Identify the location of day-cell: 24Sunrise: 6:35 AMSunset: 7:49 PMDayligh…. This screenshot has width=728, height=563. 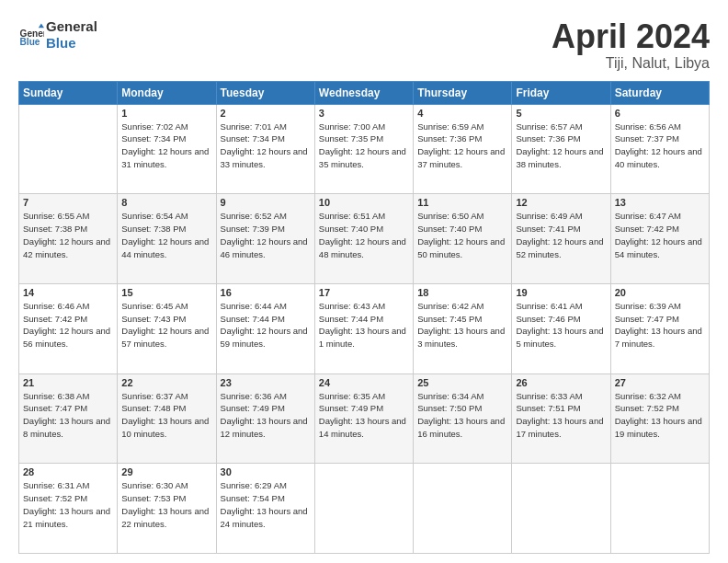
(364, 419).